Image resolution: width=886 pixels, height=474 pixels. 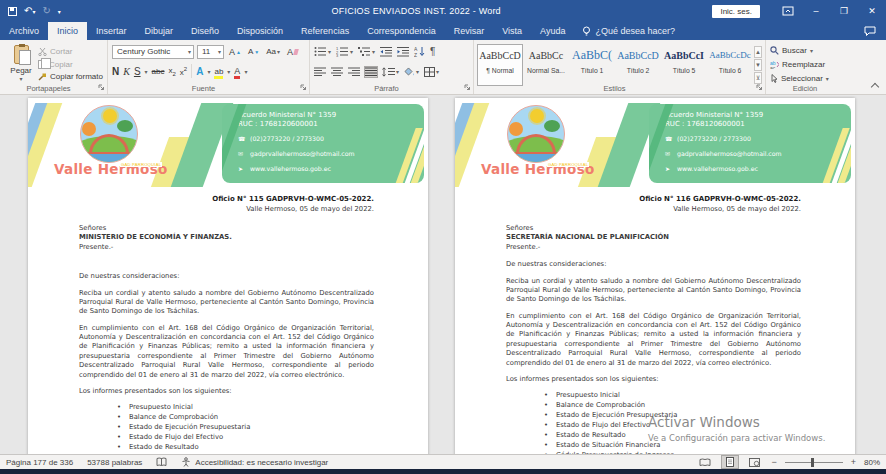 I want to click on shading-button: ▾, so click(x=412, y=72).